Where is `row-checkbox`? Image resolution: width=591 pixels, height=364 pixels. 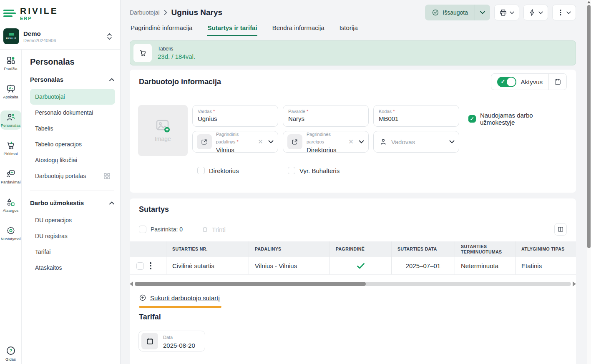 row-checkbox is located at coordinates (140, 266).